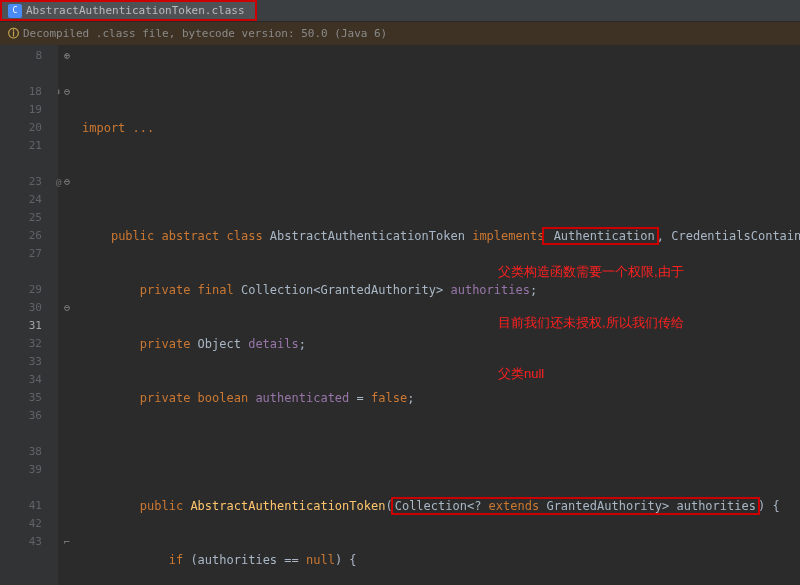 This screenshot has height=585, width=800. Describe the element at coordinates (21, 200) in the screenshot. I see `line-number: 24` at that location.